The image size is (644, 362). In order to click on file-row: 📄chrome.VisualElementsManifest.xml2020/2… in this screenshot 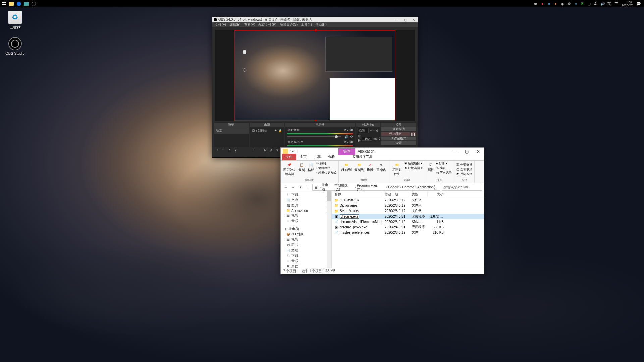, I will do `click(408, 222)`.